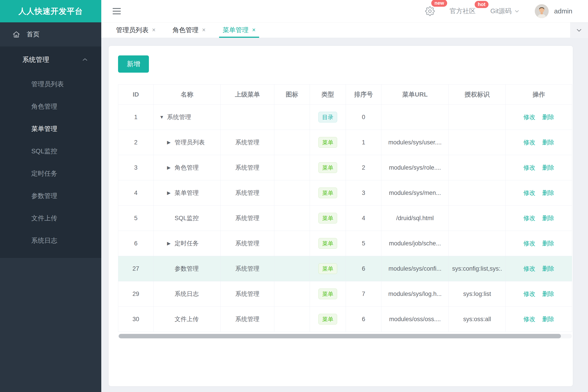 Image resolution: width=588 pixels, height=392 pixels. Describe the element at coordinates (187, 193) in the screenshot. I see `menu-name: 菜单管理` at that location.